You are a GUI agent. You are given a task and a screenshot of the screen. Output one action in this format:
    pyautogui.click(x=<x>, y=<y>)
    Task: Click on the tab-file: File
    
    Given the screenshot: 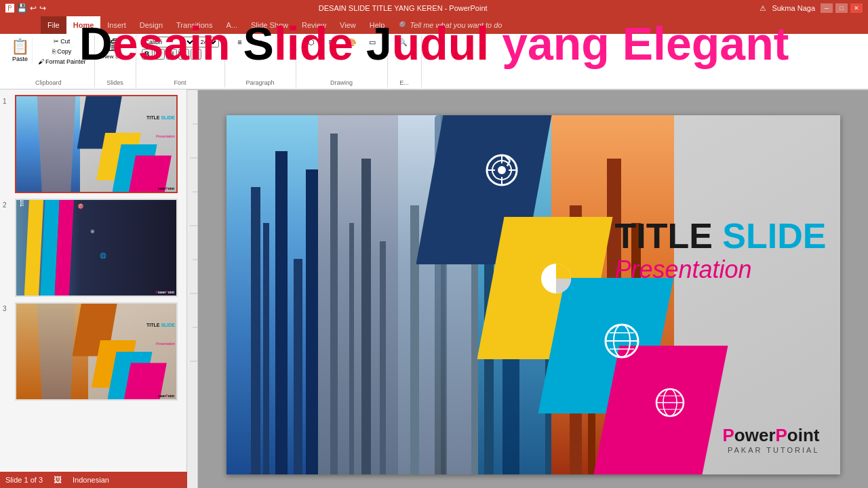 What is the action you would take?
    pyautogui.click(x=54, y=25)
    